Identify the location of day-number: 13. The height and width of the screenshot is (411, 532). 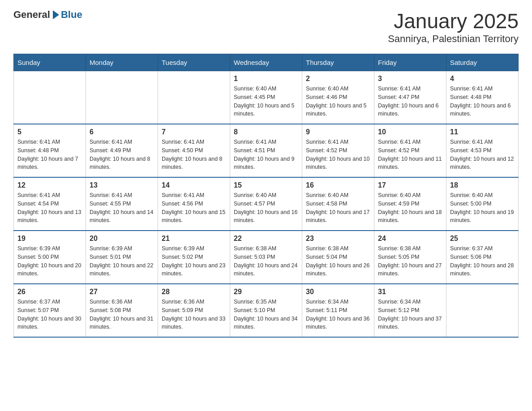
(122, 185).